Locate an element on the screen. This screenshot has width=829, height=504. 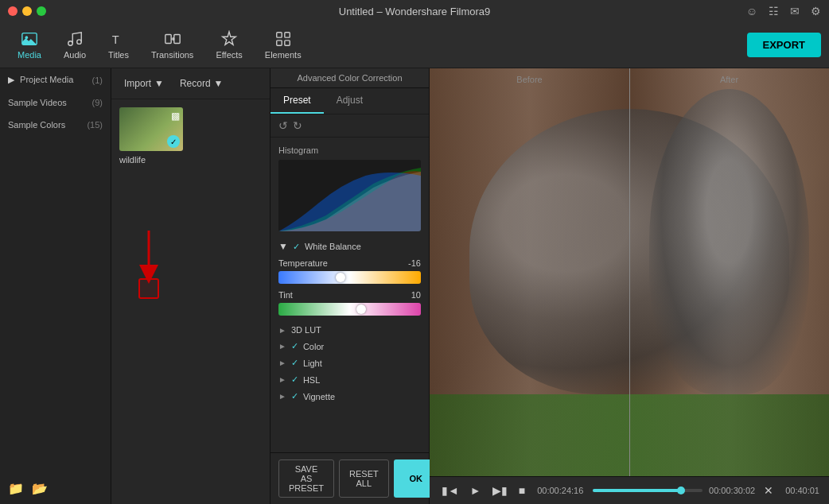
temperature-value: -16 is located at coordinates (414, 263).